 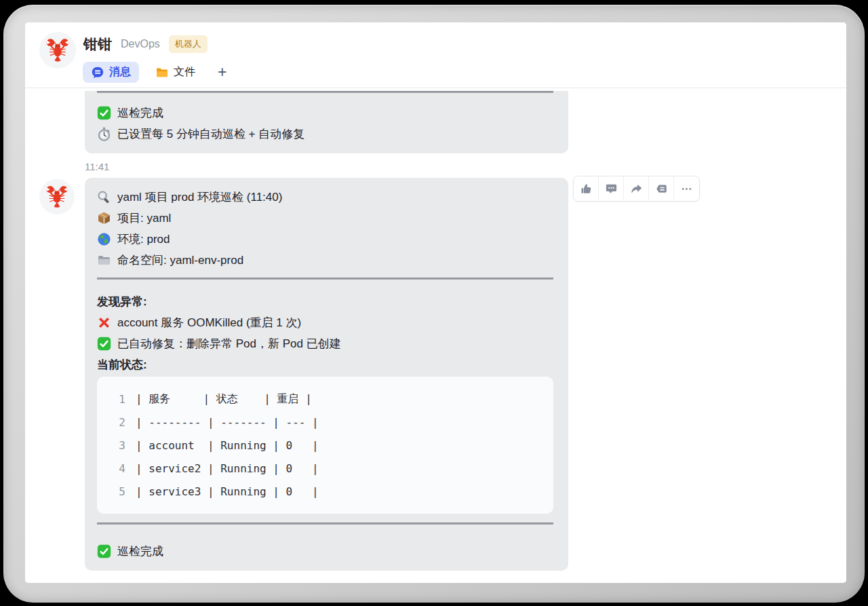 I want to click on tab-messages-label: 消息, so click(x=120, y=72).